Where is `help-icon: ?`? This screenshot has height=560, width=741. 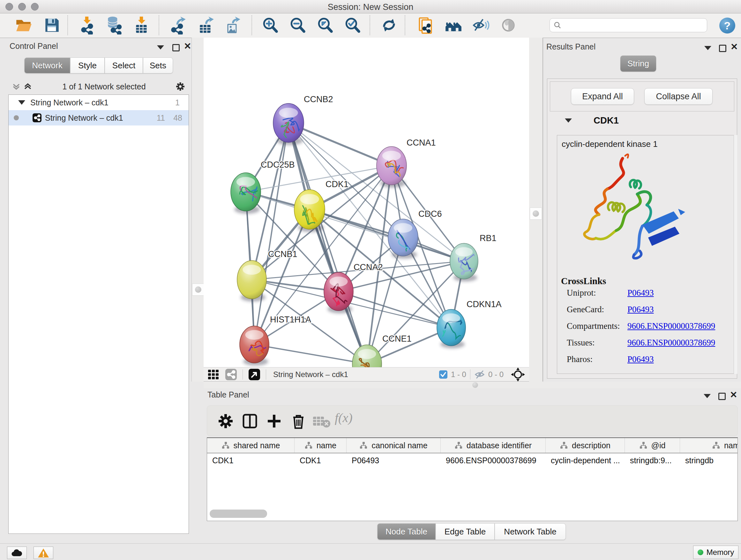 help-icon: ? is located at coordinates (727, 25).